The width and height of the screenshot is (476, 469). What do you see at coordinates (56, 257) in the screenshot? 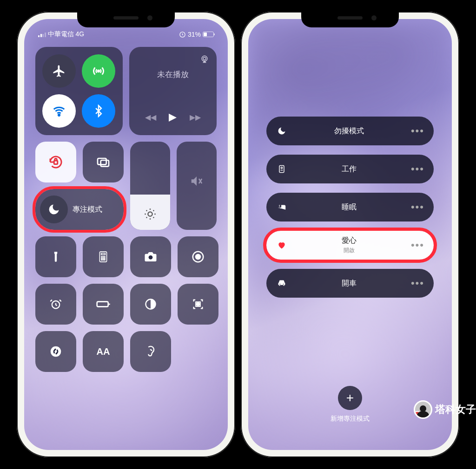
I see `flashlight-icon` at bounding box center [56, 257].